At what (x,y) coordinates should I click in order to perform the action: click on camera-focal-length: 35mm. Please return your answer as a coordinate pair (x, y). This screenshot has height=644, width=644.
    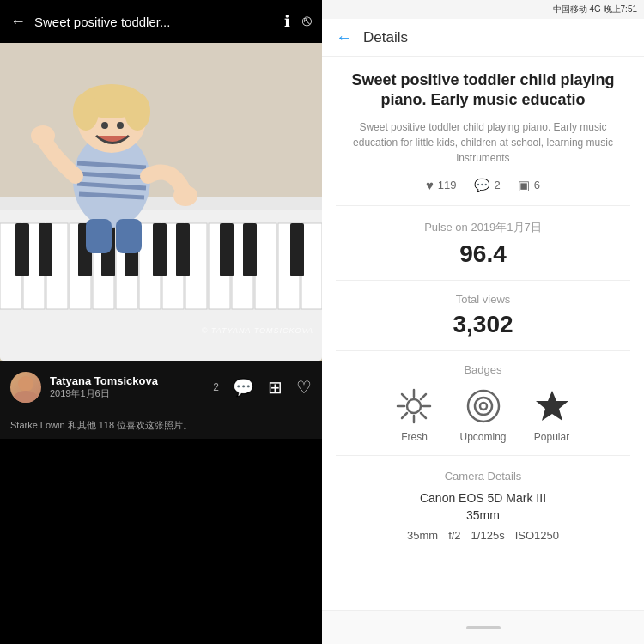
    Looking at the image, I should click on (483, 515).